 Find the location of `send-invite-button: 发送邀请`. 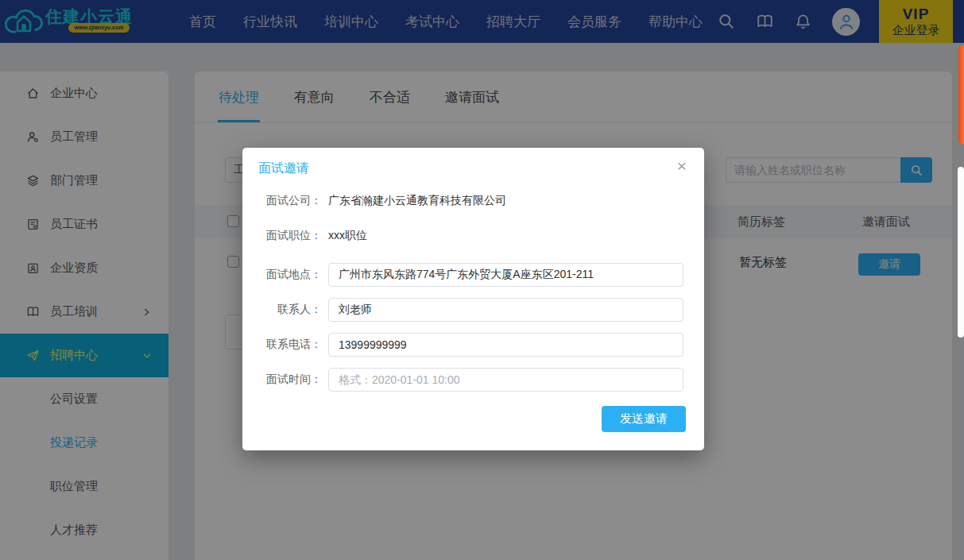

send-invite-button: 发送邀请 is located at coordinates (644, 419).